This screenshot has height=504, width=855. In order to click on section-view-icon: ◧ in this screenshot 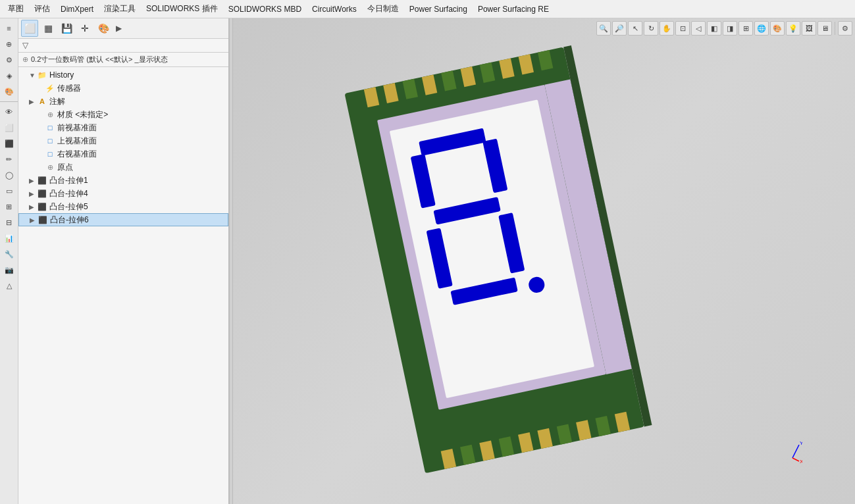, I will do `click(714, 28)`.